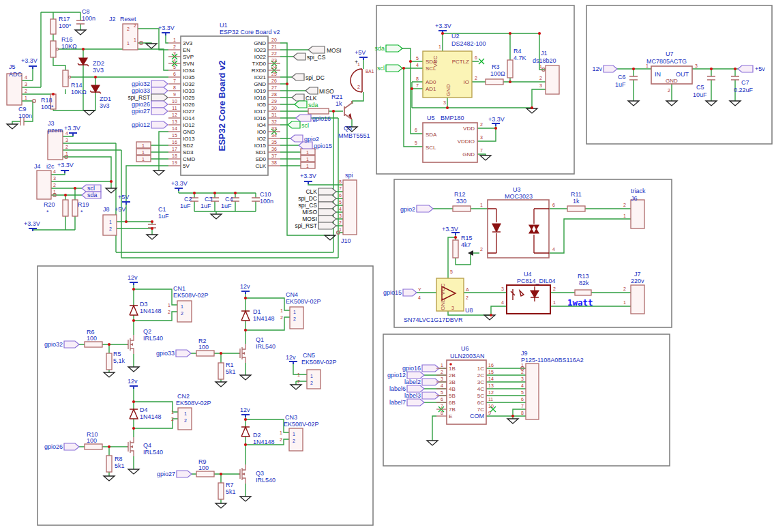 This screenshot has width=774, height=532. I want to click on label-gpio27: gpio27, so click(166, 474).